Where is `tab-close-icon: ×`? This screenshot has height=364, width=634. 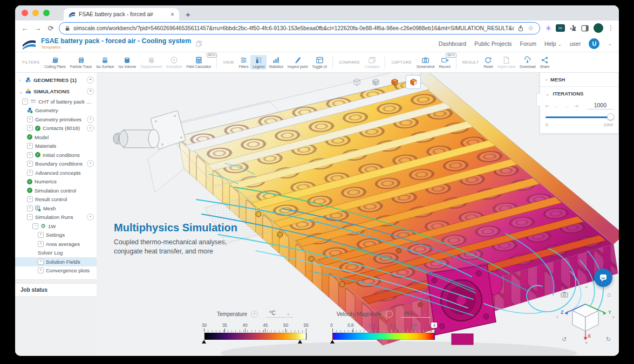 tab-close-icon: × is located at coordinates (173, 15).